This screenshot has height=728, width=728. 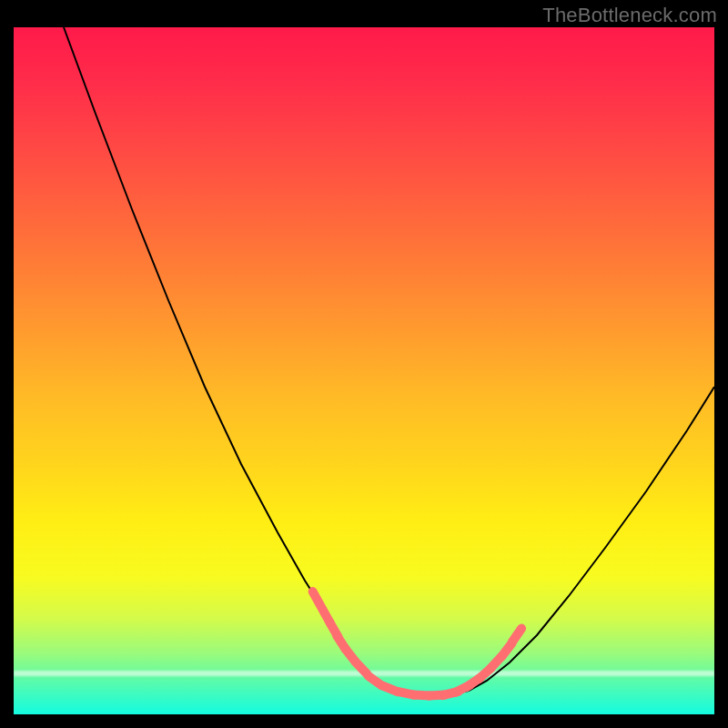 What do you see at coordinates (417, 643) in the screenshot?
I see `marker-group` at bounding box center [417, 643].